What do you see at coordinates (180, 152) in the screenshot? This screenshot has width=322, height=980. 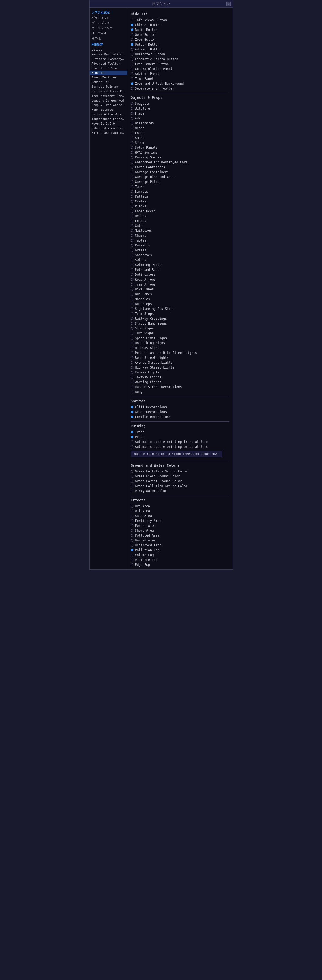 I see `list-item: HVAC Systems` at bounding box center [180, 152].